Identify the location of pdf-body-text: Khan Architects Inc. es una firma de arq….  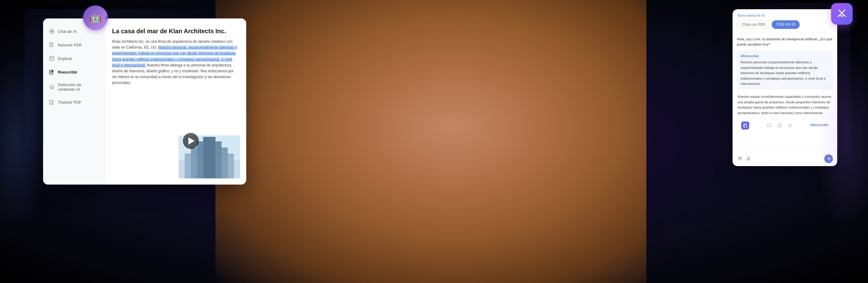
(176, 63).